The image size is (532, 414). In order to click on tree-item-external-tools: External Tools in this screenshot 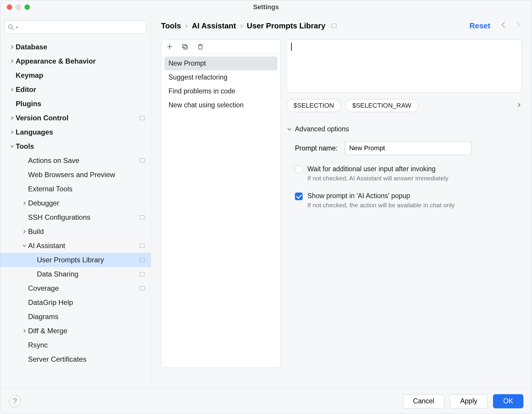, I will do `click(76, 189)`.